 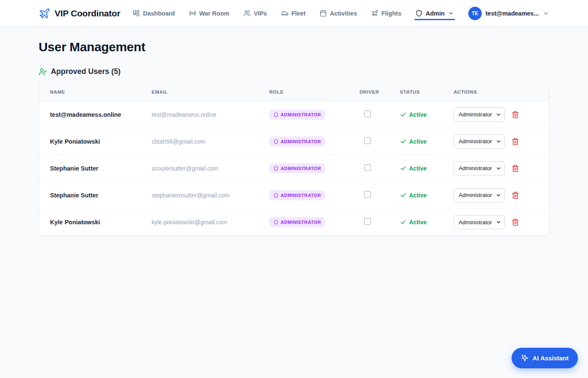 I want to click on nav-label: Dashboard, so click(x=159, y=13).